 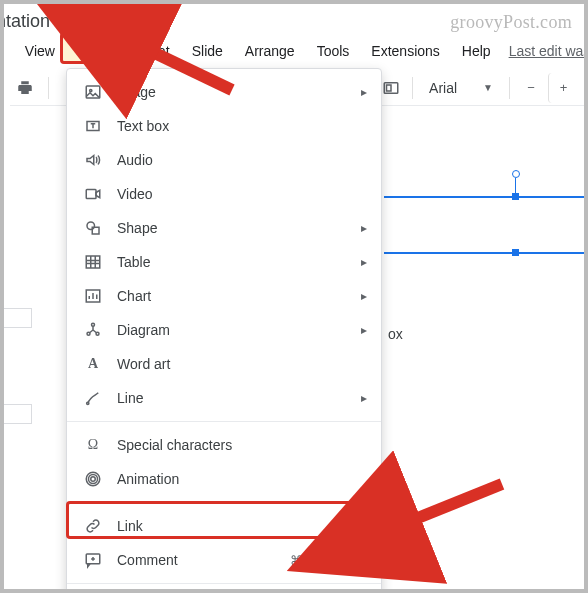 What do you see at coordinates (93, 479) in the screenshot?
I see `animation-icon` at bounding box center [93, 479].